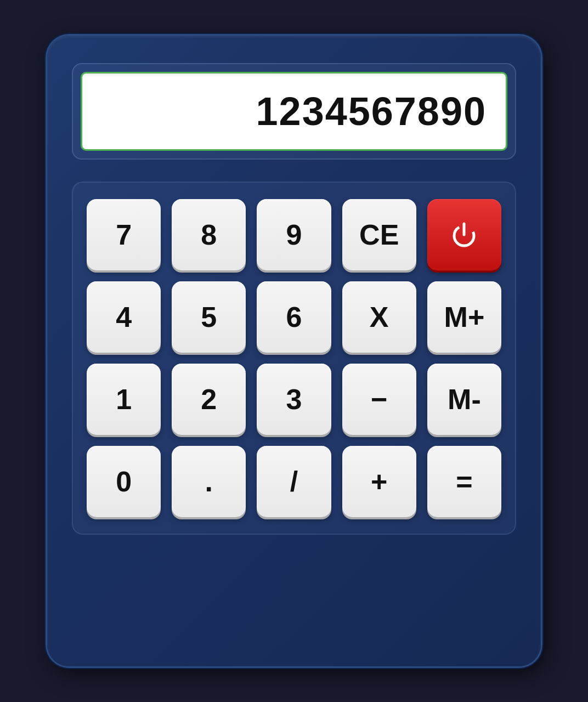  Describe the element at coordinates (294, 111) in the screenshot. I see `display-wrapper: 1234567890` at that location.